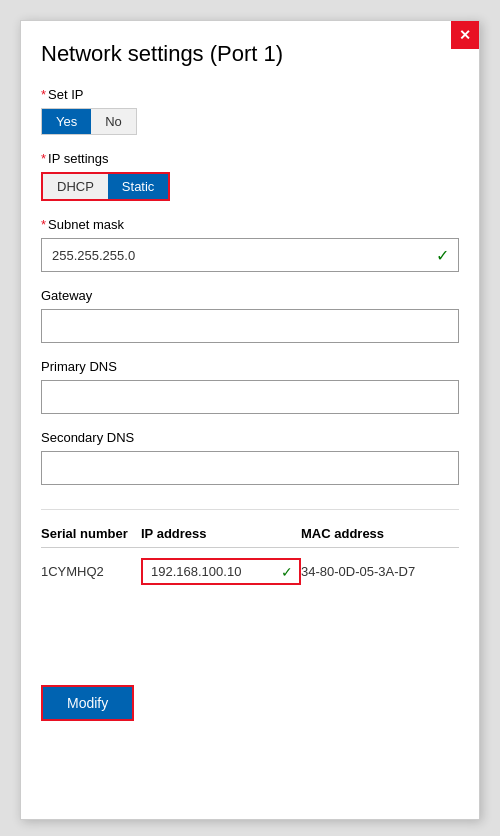 This screenshot has width=500, height=836. Describe the element at coordinates (196, 572) in the screenshot. I see `ip-value: 192.168.100.10` at that location.